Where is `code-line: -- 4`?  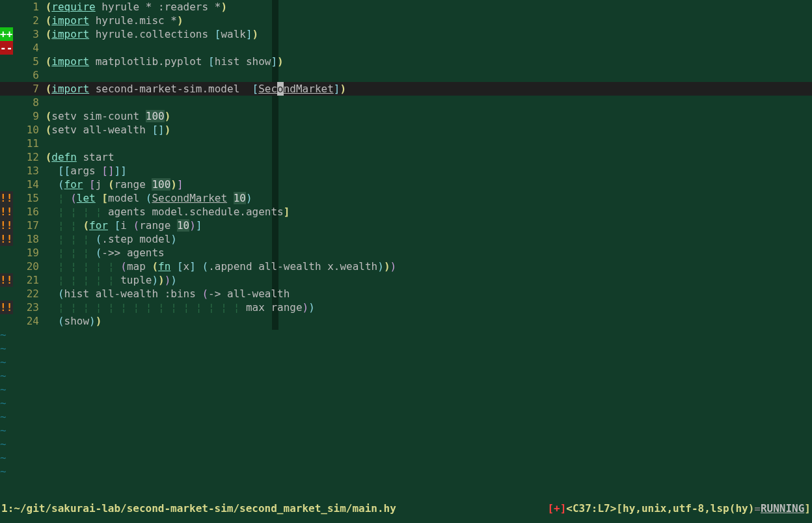
code-line: -- 4 is located at coordinates (406, 48).